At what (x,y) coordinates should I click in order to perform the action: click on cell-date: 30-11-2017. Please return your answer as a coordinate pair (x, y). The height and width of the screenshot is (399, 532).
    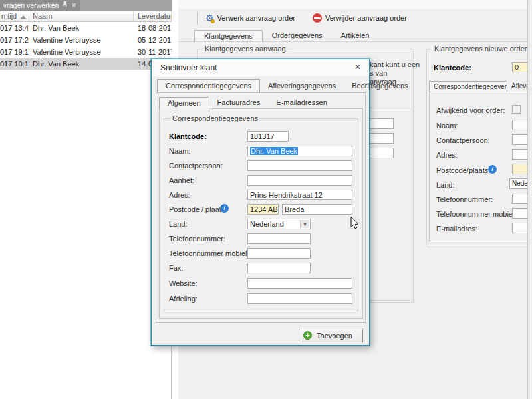
    Looking at the image, I should click on (153, 52).